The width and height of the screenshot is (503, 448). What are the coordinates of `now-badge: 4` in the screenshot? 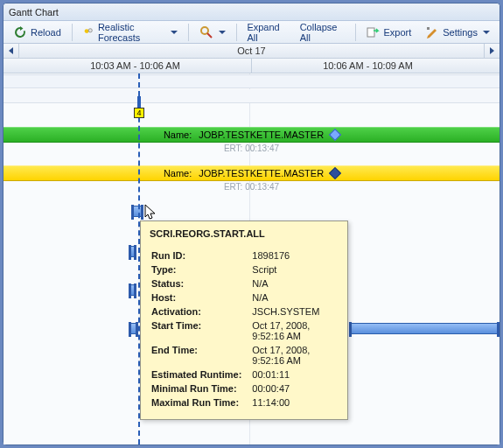 It's located at (139, 113).